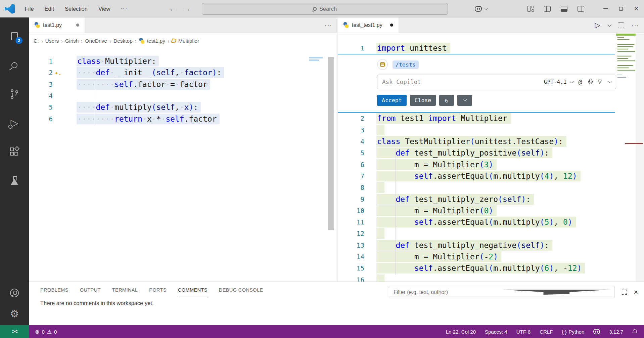  Describe the element at coordinates (183, 96) in the screenshot. I see `code-line: 4` at that location.